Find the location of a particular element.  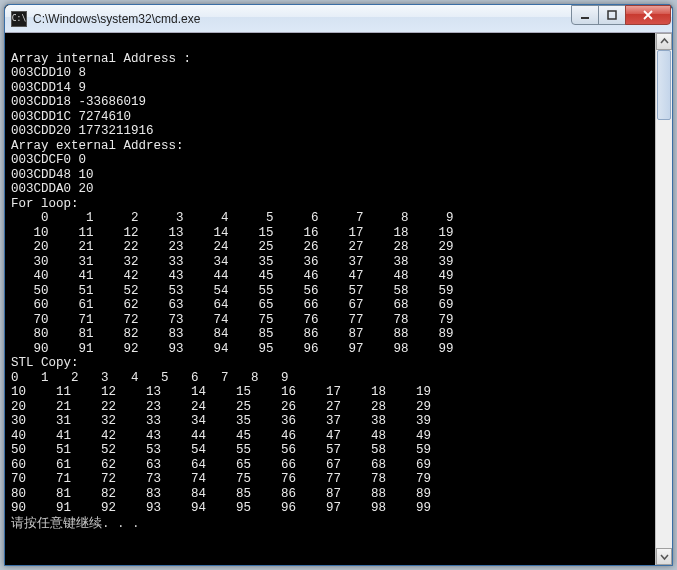

maximize-button is located at coordinates (612, 15).